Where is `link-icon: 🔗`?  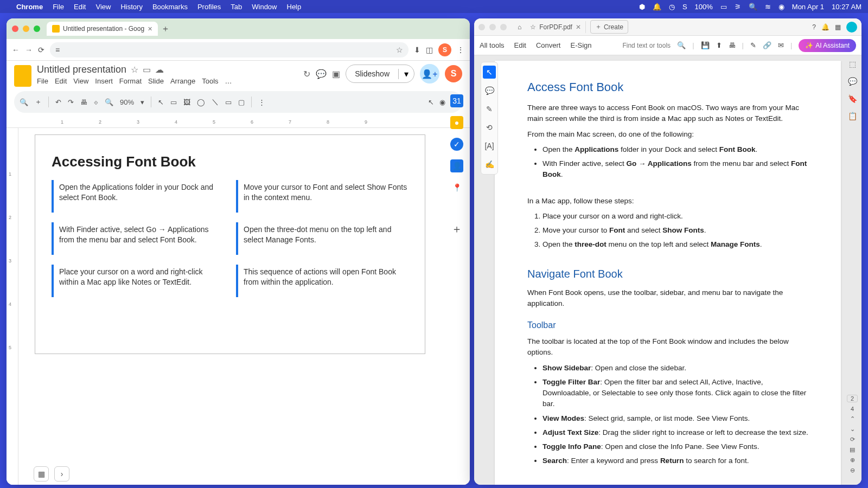 link-icon: 🔗 is located at coordinates (767, 46).